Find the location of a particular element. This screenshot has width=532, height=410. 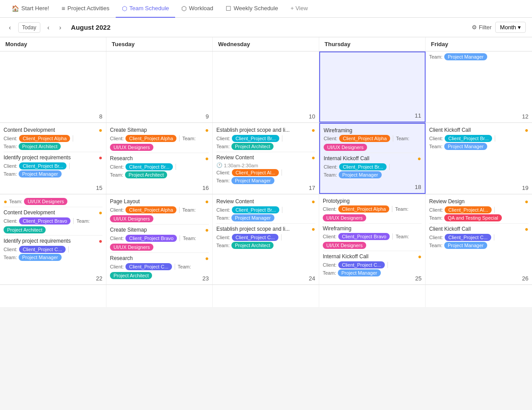

day-number-18: 18 is located at coordinates (418, 187).